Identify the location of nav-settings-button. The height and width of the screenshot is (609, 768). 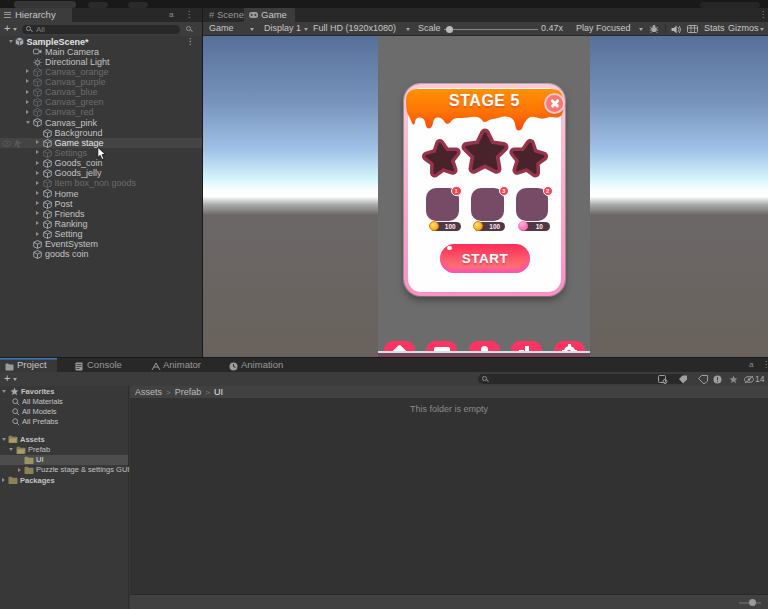
(570, 346).